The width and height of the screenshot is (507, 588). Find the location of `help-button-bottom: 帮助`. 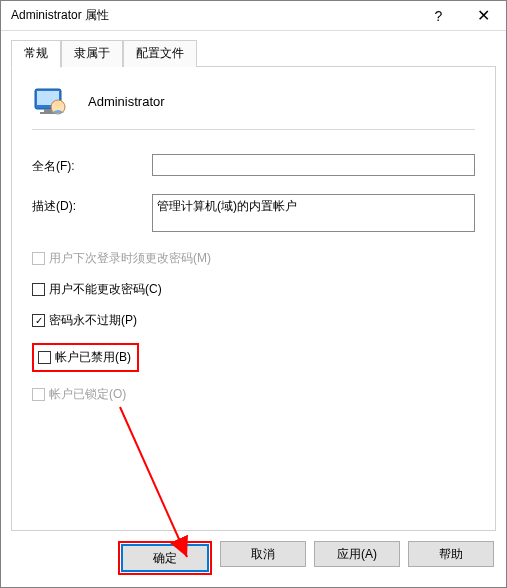

help-button-bottom: 帮助 is located at coordinates (451, 554).